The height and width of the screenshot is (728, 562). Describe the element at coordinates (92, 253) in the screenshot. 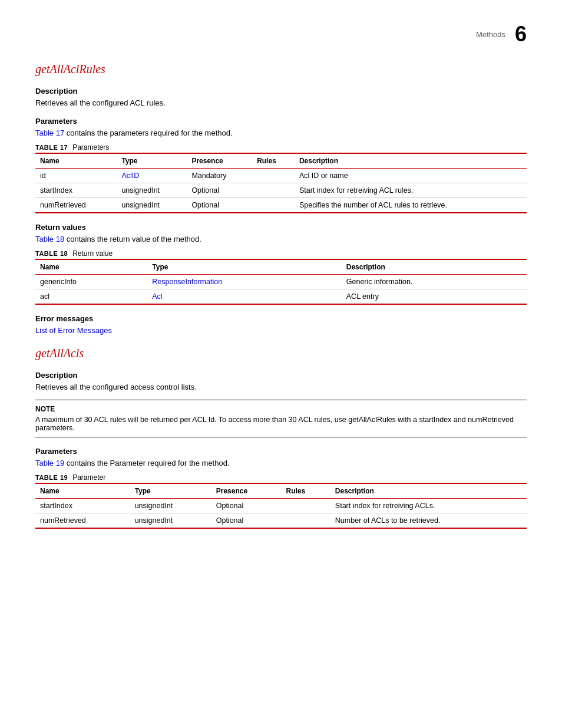

I see `table18-name: Return value` at that location.